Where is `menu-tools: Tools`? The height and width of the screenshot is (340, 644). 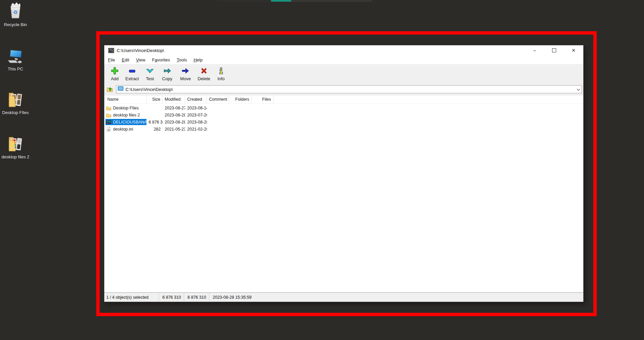 menu-tools: Tools is located at coordinates (182, 60).